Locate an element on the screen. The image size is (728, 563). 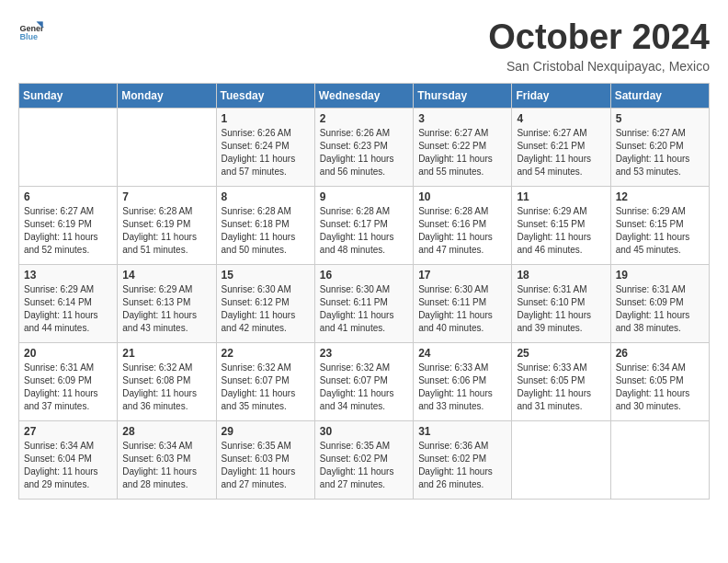
column-header-tuesday: Tuesday is located at coordinates (265, 96).